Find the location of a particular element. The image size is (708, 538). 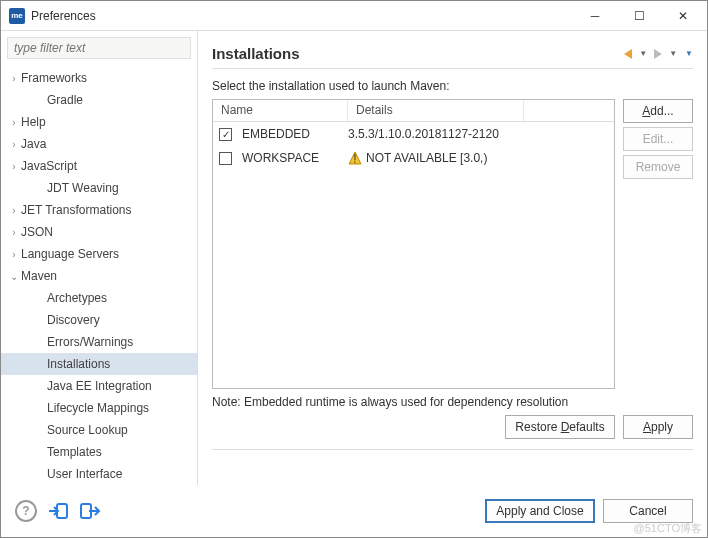

forward-dropdown-icon: ▼ is located at coordinates (673, 54).